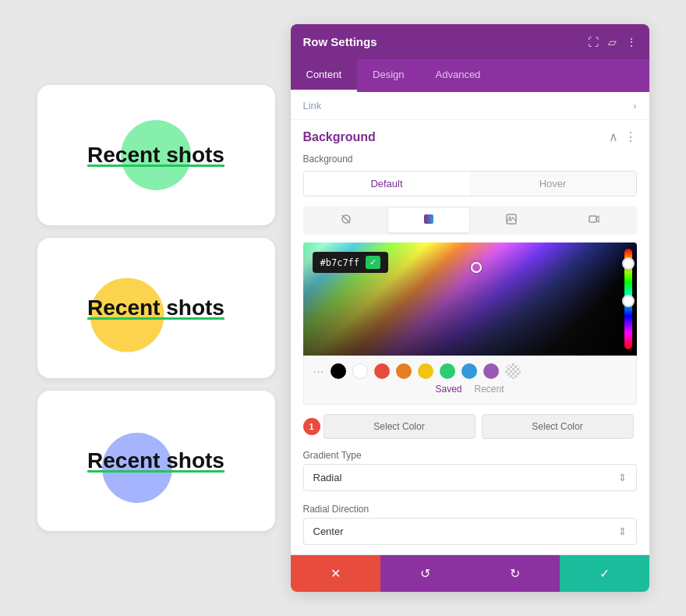 This screenshot has height=616, width=686. Describe the element at coordinates (628, 264) in the screenshot. I see `hue-handle` at that location.